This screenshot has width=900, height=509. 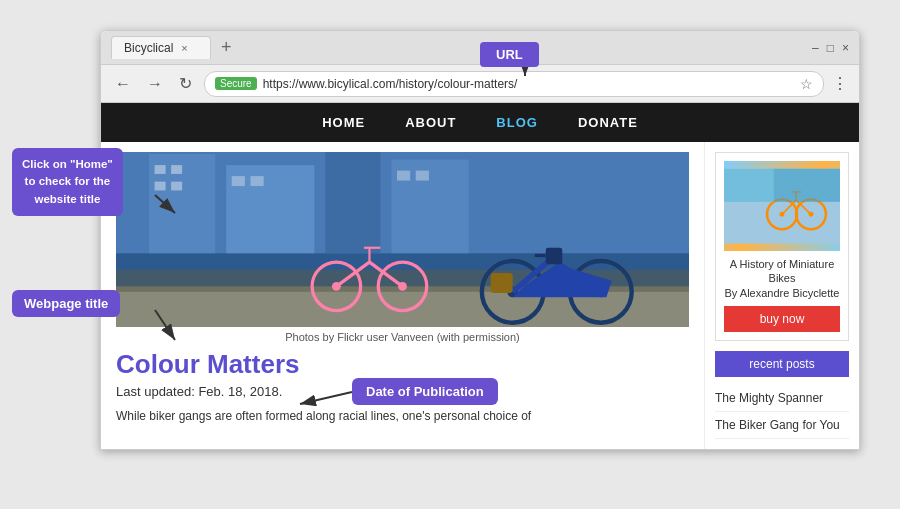 What do you see at coordinates (402, 364) in the screenshot?
I see `article-title: Colour Matters` at bounding box center [402, 364].